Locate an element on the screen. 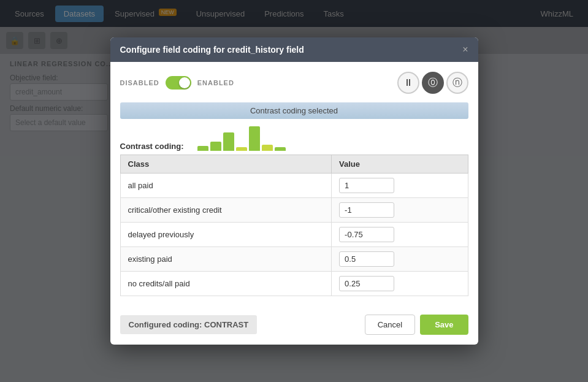 The height and width of the screenshot is (382, 588). mini-chart is located at coordinates (242, 139).